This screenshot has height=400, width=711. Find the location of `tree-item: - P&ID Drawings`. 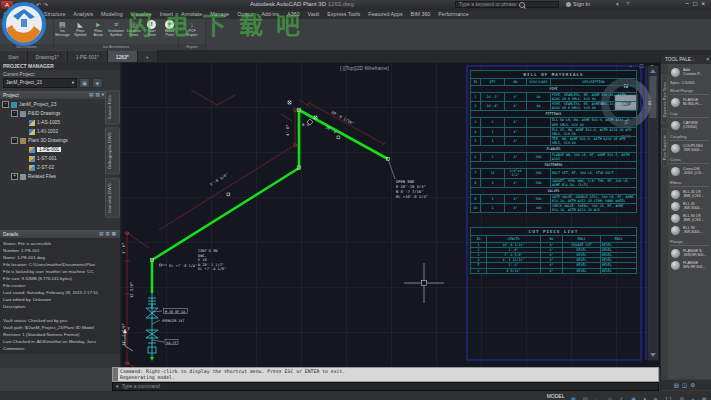

tree-item: - P&ID Drawings is located at coordinates (60, 114).